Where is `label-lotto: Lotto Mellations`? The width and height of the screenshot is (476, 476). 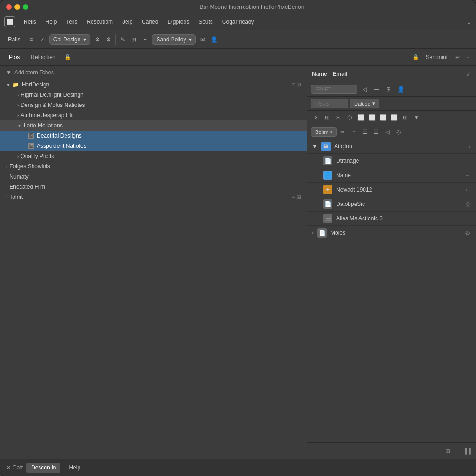
label-lotto: Lotto Mellations is located at coordinates (163, 126).